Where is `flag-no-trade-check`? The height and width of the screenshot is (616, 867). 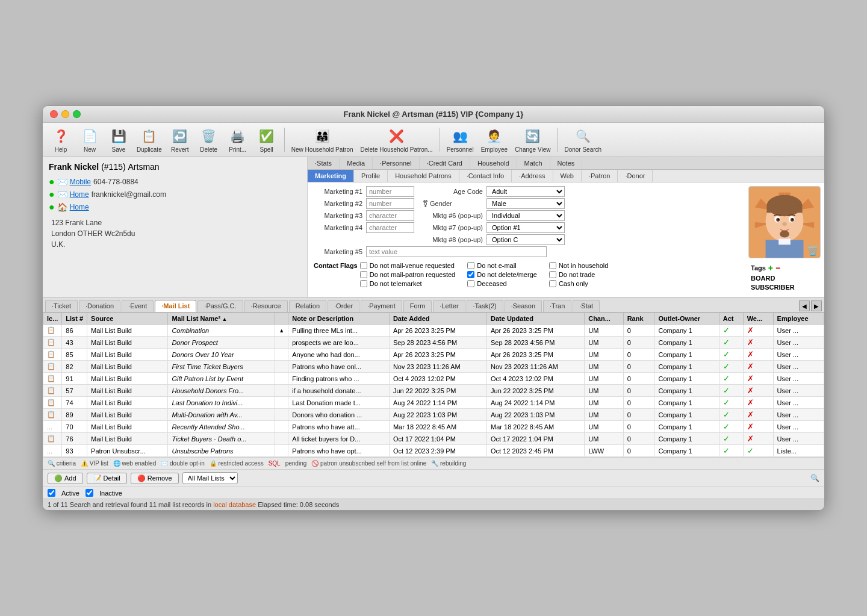 flag-no-trade-check is located at coordinates (553, 275).